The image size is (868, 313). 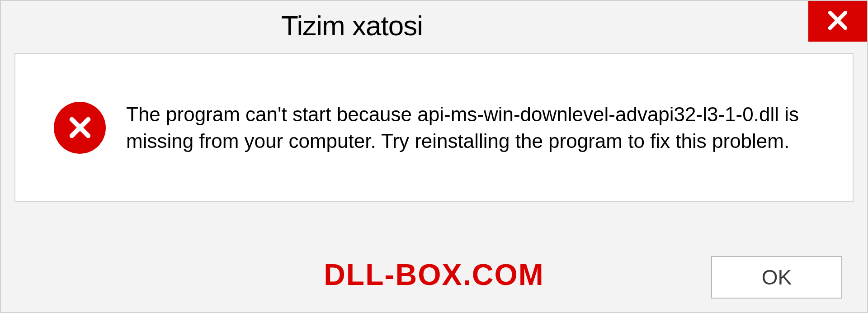 What do you see at coordinates (352, 25) in the screenshot?
I see `dialog-title: Tizim xatosi` at bounding box center [352, 25].